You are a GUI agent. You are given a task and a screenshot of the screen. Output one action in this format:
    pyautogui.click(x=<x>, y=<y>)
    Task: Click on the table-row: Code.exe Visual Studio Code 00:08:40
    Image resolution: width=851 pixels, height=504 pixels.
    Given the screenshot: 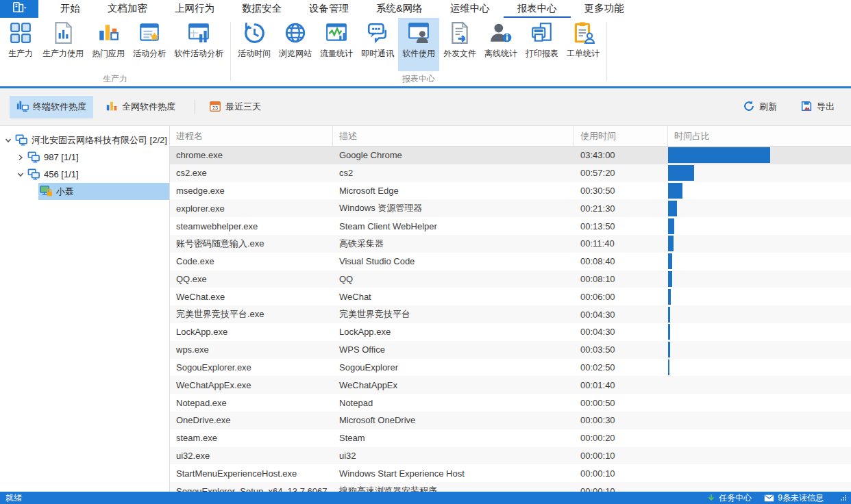 What is the action you would take?
    pyautogui.click(x=510, y=262)
    